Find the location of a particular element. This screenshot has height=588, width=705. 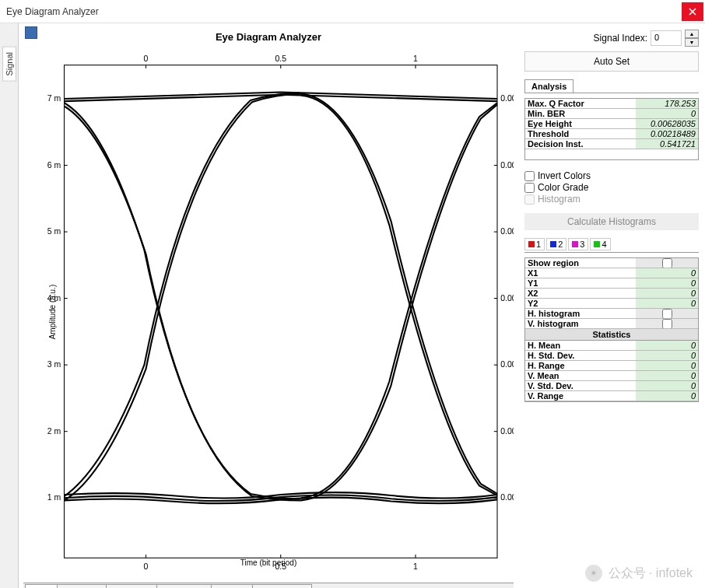

tab-q-factor: Q Factor is located at coordinates (82, 586).